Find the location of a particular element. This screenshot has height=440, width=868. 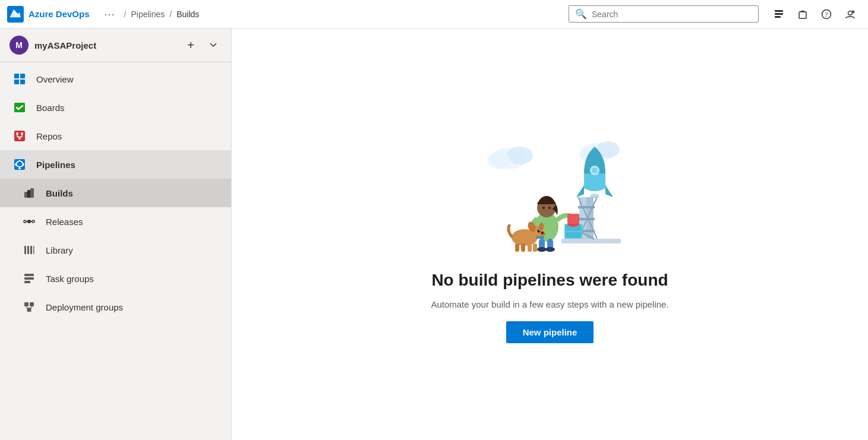

breadcrumb-pipelines: Pipelines is located at coordinates (147, 14).